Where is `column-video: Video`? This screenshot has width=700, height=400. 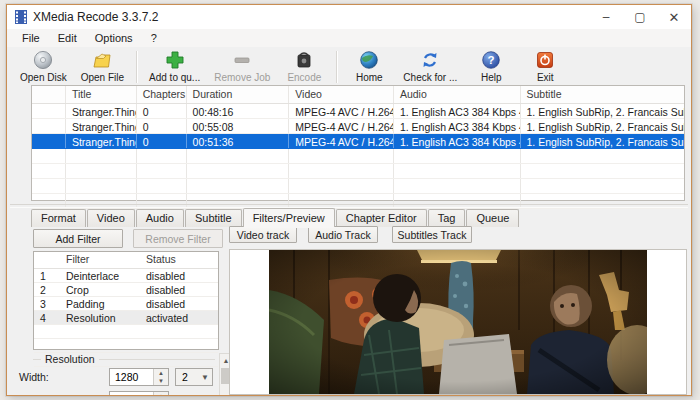 column-video: Video is located at coordinates (342, 94).